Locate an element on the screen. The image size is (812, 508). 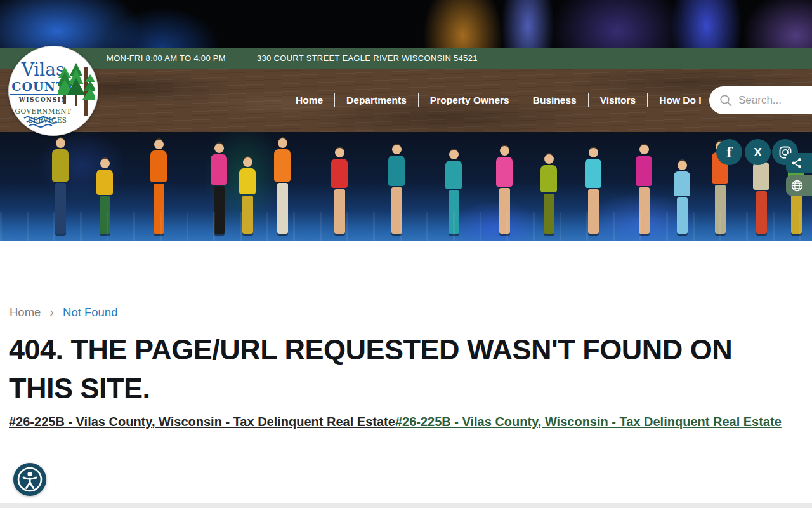
nav-item-visitors: Visitors is located at coordinates (618, 100).